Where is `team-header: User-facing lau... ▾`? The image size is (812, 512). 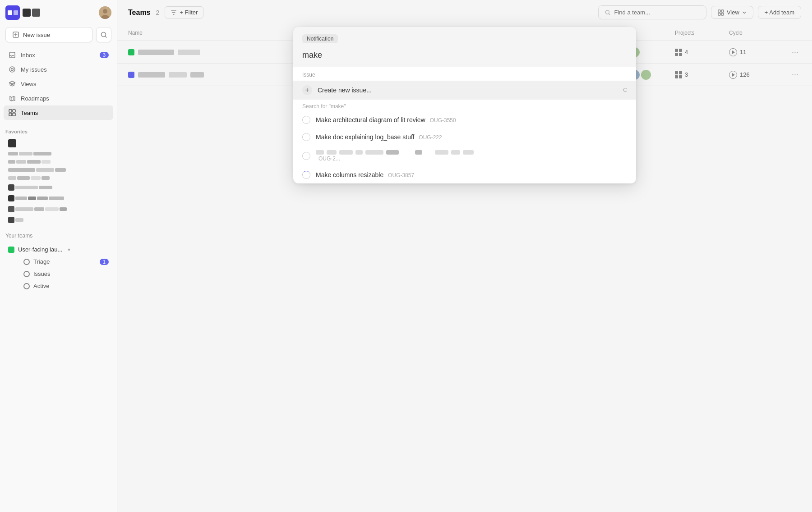 team-header: User-facing lau... ▾ is located at coordinates (59, 250).